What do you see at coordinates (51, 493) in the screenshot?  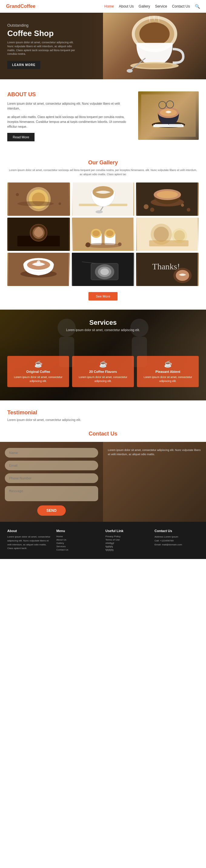 I see `message-input` at bounding box center [51, 493].